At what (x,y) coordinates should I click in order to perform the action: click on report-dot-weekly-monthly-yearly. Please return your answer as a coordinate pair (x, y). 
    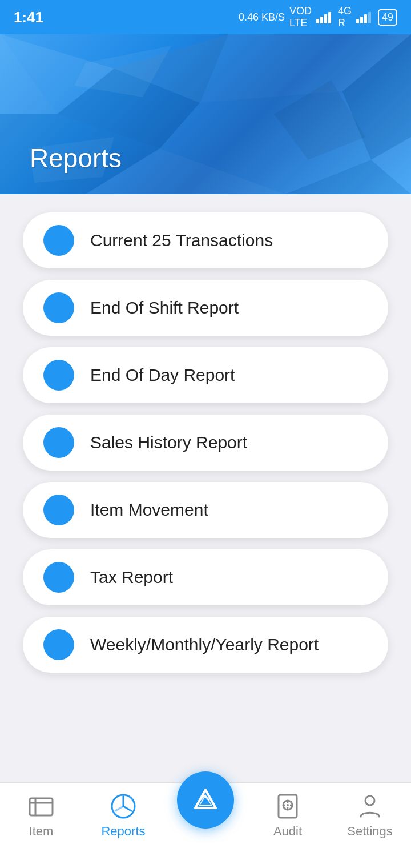
    Looking at the image, I should click on (59, 645).